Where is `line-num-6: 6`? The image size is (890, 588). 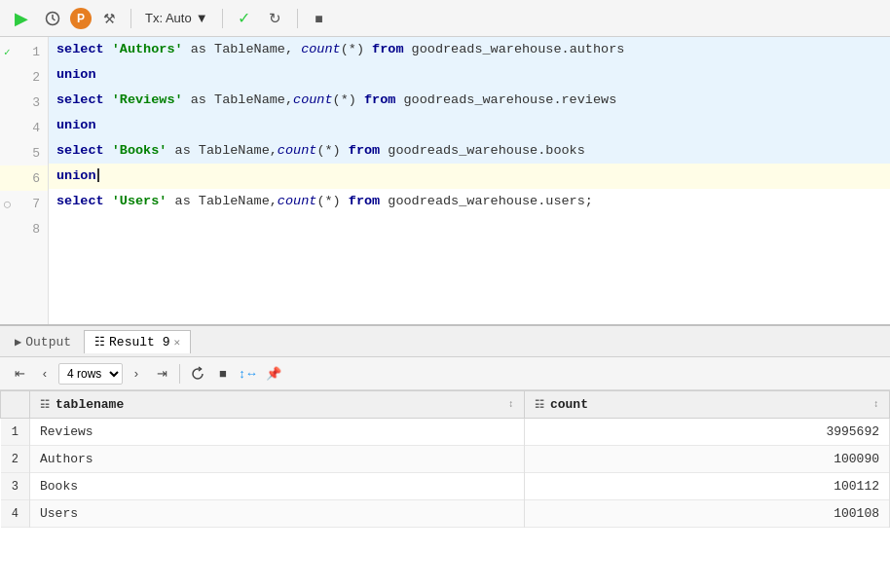 line-num-6: 6 is located at coordinates (23, 178).